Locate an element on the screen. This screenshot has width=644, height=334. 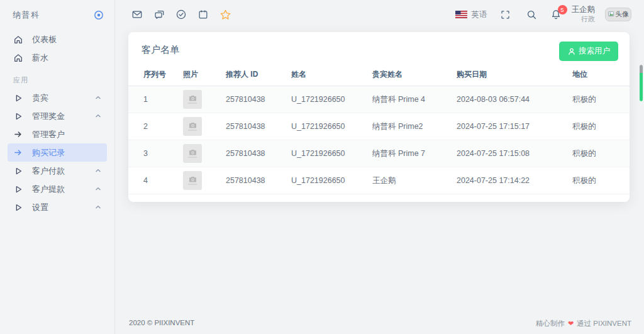
table-row: 3 257810438 U_1721926650 纳普科 Prime 7 202… is located at coordinates (379, 153).